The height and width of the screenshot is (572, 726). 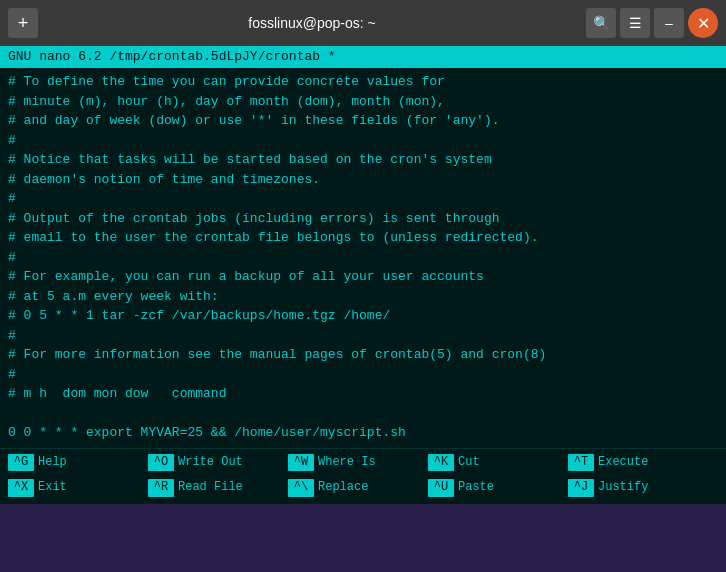 I want to click on nano-shortcut-bar: ^GHelp^OWrite Out^WWhere Is^KCut^TExecut…, so click(x=363, y=476).